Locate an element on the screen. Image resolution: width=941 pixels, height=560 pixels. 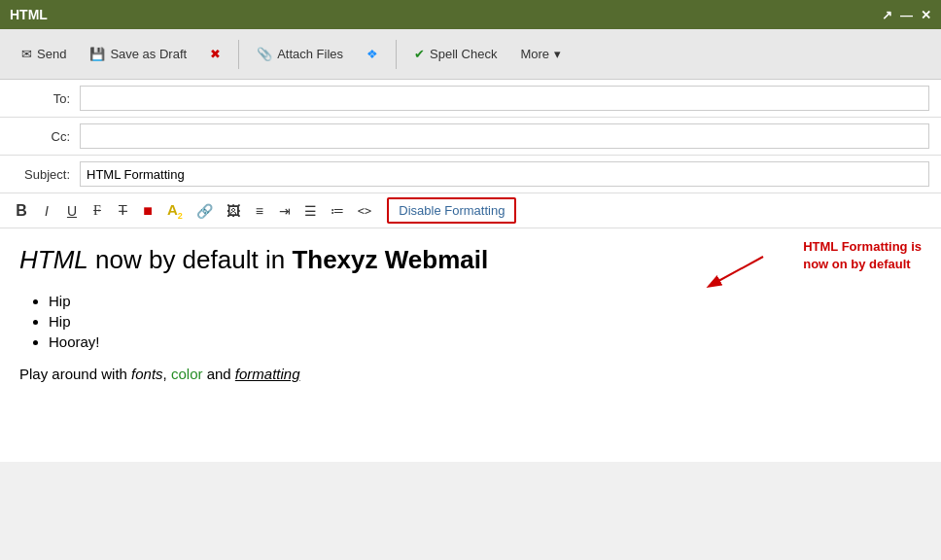
paperclip-icon: 📎 is located at coordinates (264, 54).